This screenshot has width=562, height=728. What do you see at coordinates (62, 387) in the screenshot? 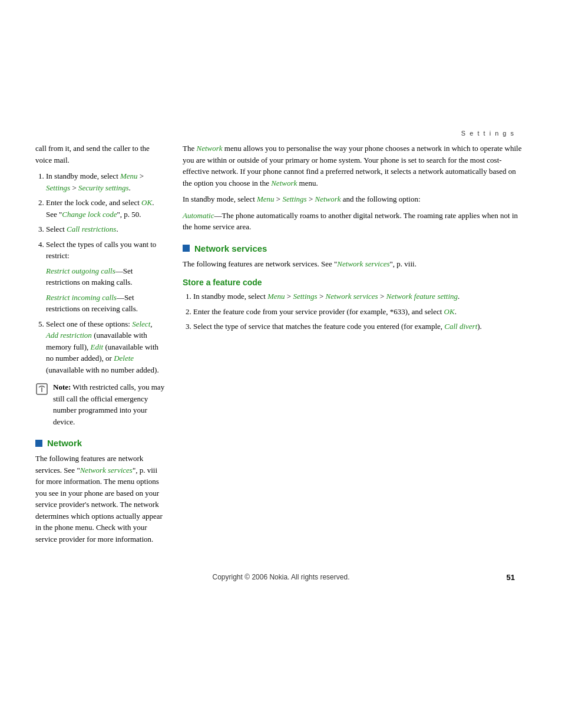
I see `note-label: Note:` at bounding box center [62, 387].